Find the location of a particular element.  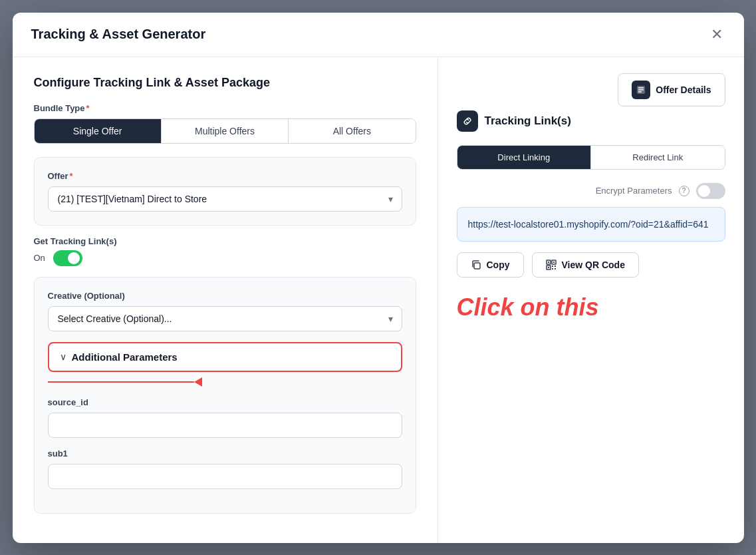

qr-icon is located at coordinates (551, 265).